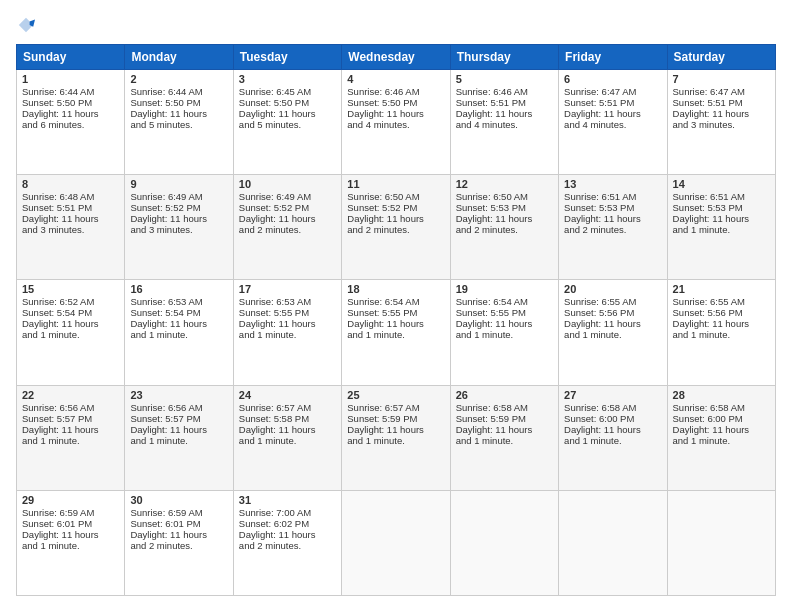 The width and height of the screenshot is (792, 612). I want to click on day-info-line: Sunrise: 6:47 AM, so click(722, 92).